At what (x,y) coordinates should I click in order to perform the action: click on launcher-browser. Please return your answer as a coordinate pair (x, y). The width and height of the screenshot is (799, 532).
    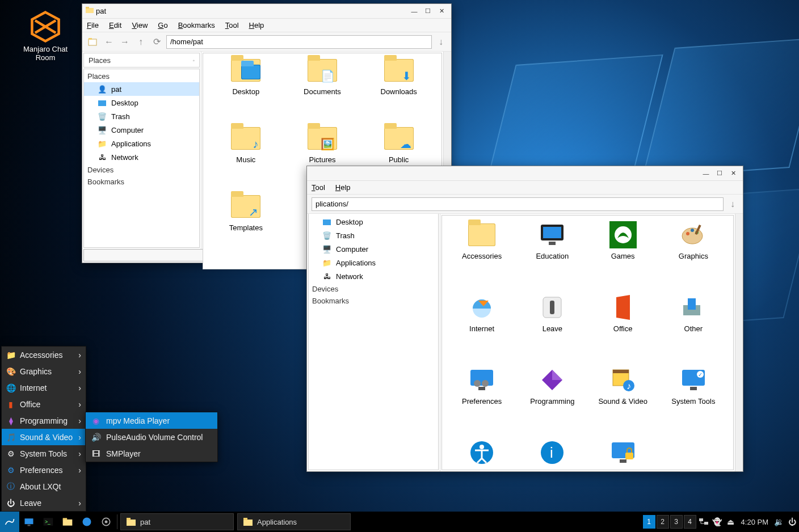
    Looking at the image, I should click on (87, 522).